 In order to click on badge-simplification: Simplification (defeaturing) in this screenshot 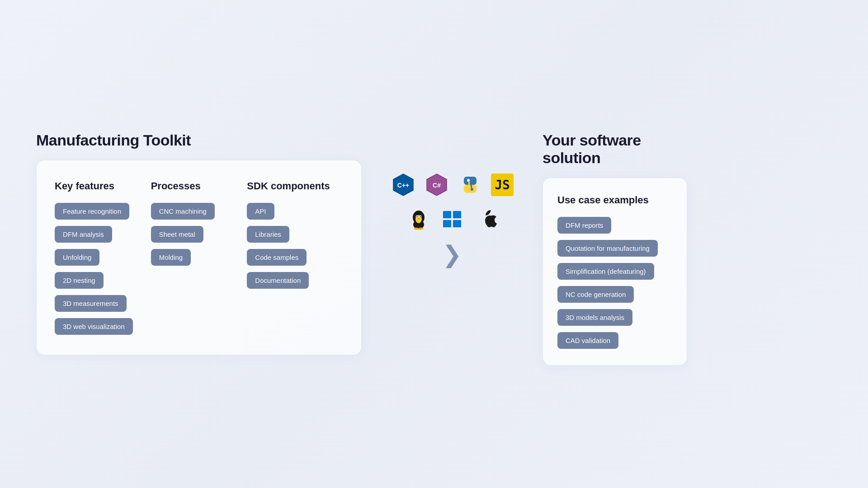, I will do `click(606, 271)`.